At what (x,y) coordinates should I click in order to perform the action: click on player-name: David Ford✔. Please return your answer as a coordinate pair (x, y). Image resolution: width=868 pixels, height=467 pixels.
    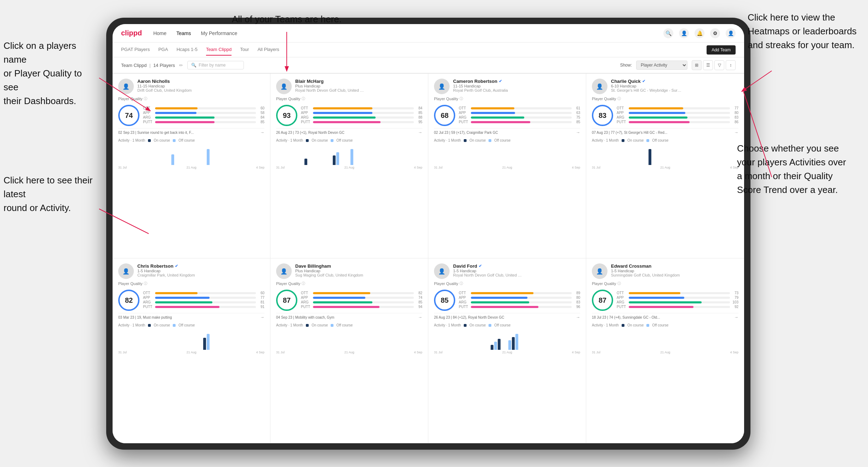
    Looking at the image, I should click on (517, 266).